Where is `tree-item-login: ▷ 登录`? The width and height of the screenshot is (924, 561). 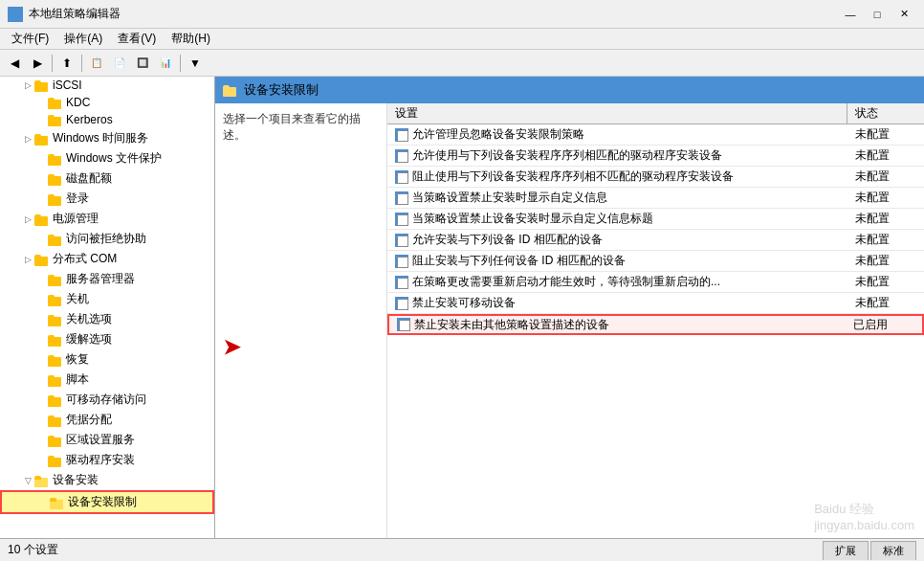 tree-item-login: ▷ 登录 is located at coordinates (107, 199).